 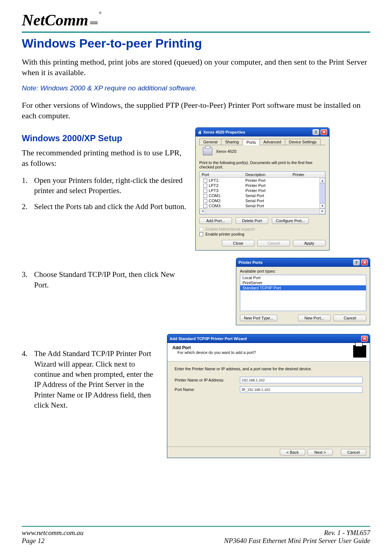 What do you see at coordinates (267, 180) in the screenshot?
I see `port-desc: Printer Port` at bounding box center [267, 180].